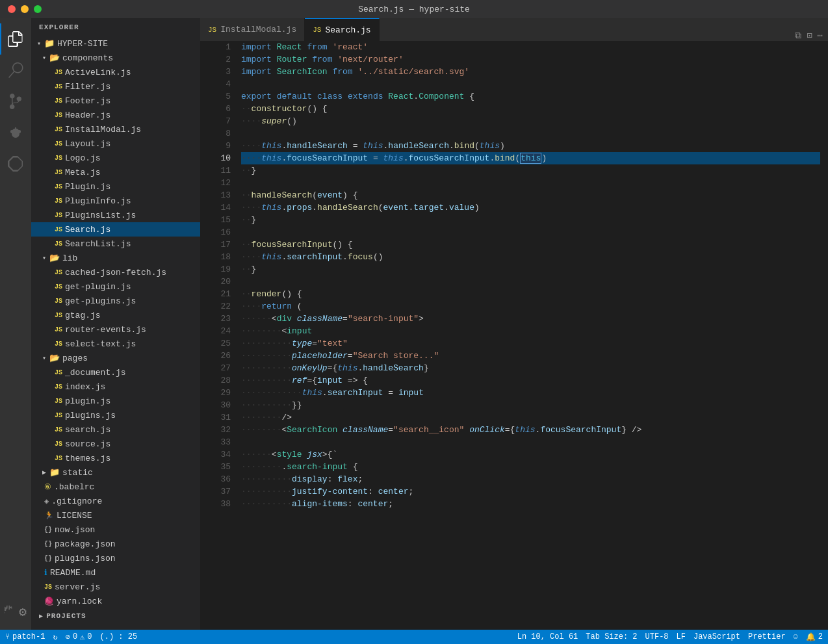 This screenshot has width=828, height=644. I want to click on file-plugin-page: JSplugin.js, so click(116, 401).